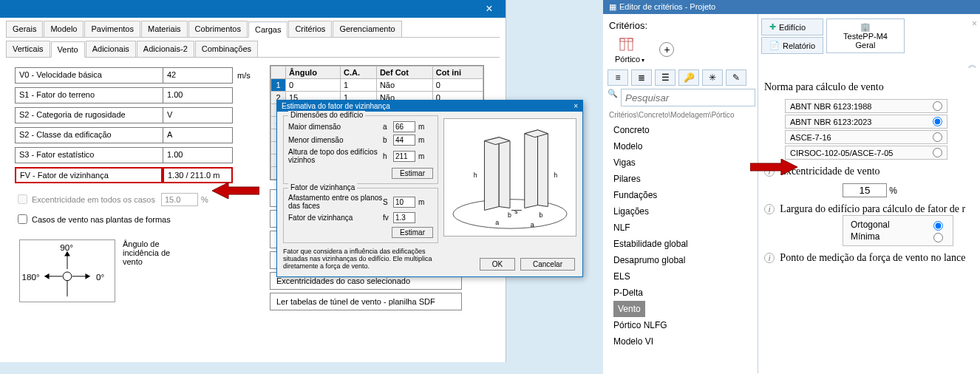  I want to click on key-icon: 🔑, so click(689, 78).